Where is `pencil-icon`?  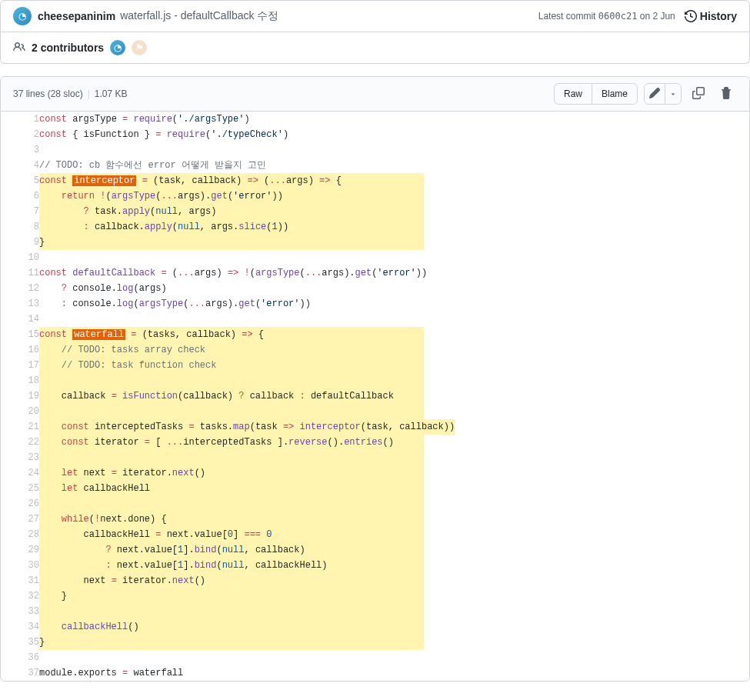 pencil-icon is located at coordinates (655, 94).